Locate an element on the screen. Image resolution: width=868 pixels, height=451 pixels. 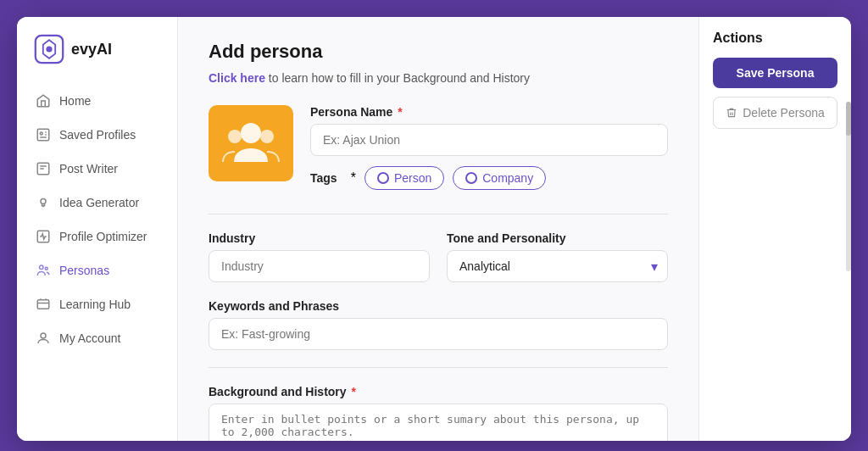
sidebar-item-learning-hub: Learning Hub is located at coordinates (97, 304).